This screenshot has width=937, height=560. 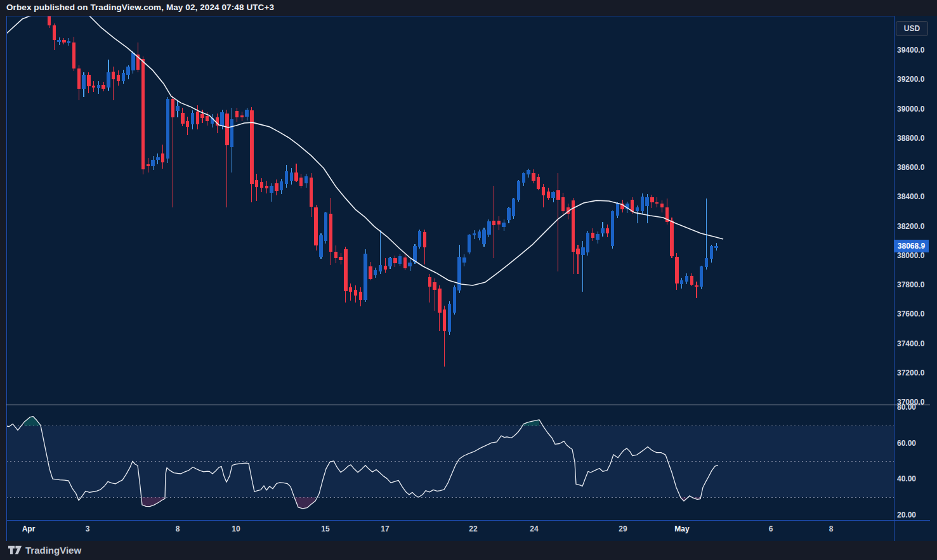 What do you see at coordinates (911, 109) in the screenshot?
I see `price-tick-label: 39000.0` at bounding box center [911, 109].